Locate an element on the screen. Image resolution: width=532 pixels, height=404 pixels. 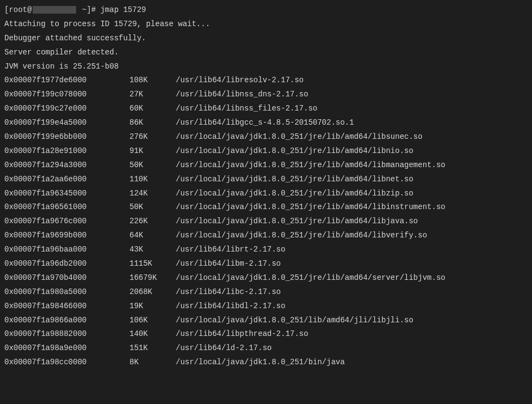
size-value: 110K is located at coordinates (152, 180).